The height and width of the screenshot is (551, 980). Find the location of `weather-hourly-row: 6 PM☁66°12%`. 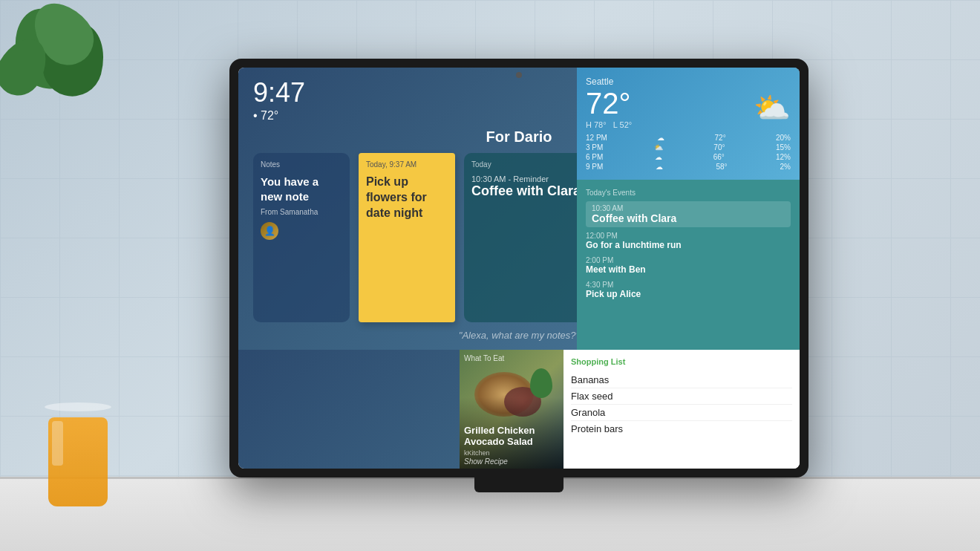

weather-hourly-row: 6 PM☁66°12% is located at coordinates (688, 157).